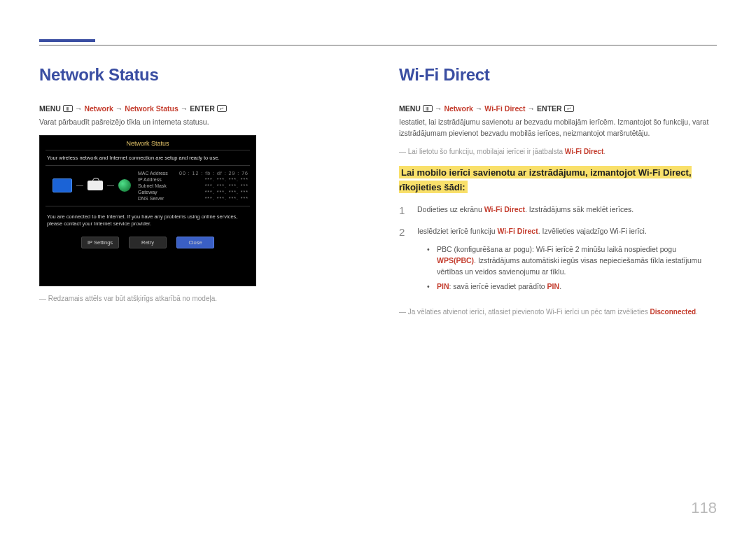  I want to click on info-value: 00 : 12 : fb : df : 29 : 76, so click(214, 174).